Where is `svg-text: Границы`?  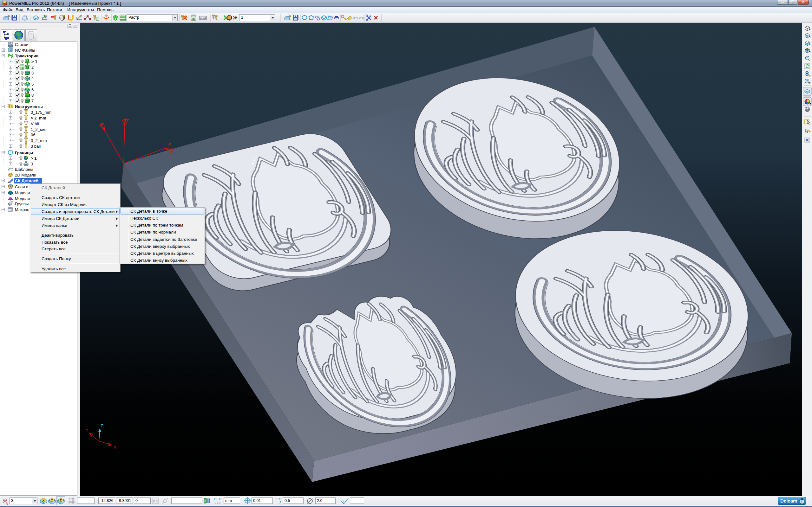 svg-text: Границы is located at coordinates (24, 153).